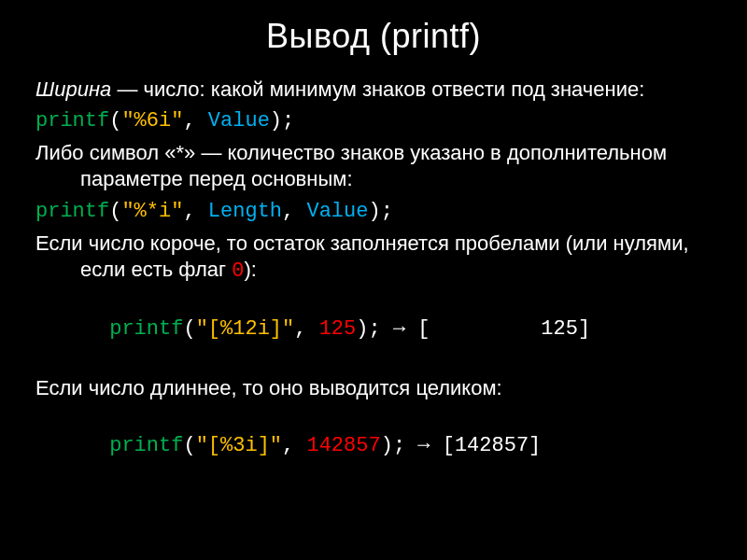 The height and width of the screenshot is (560, 747). I want to click on text: — число: какой минимум знаков отвести по…, so click(377, 90).